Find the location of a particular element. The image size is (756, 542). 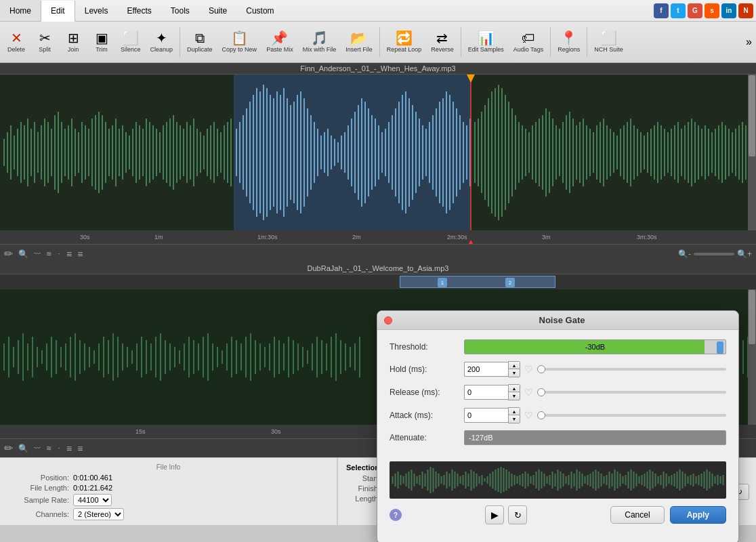

attack-spin-up: ▲ is located at coordinates (514, 412).